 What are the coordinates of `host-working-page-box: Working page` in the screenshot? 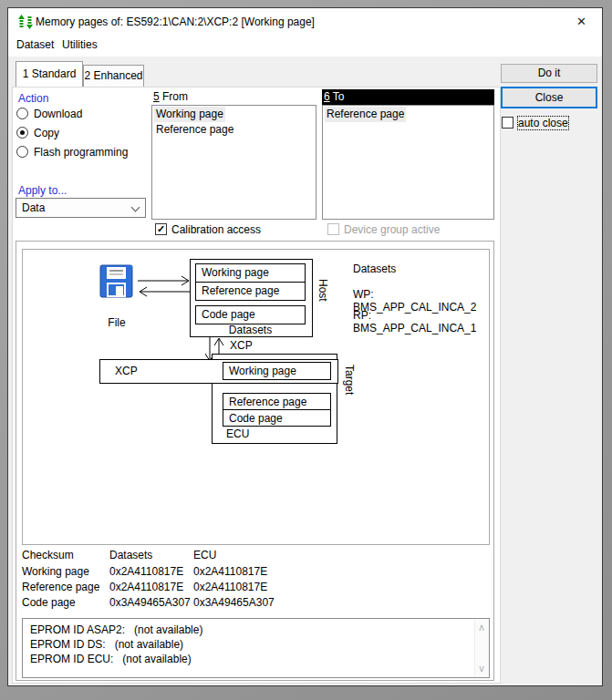 It's located at (250, 273).